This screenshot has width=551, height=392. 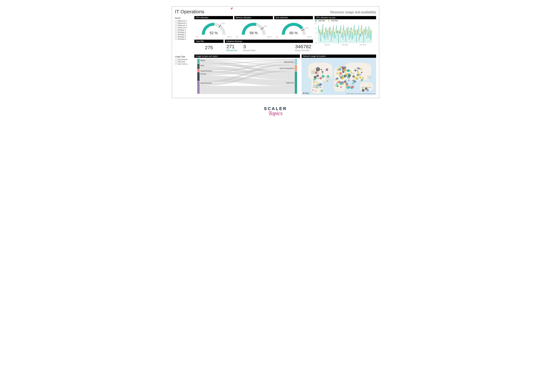 What do you see at coordinates (316, 28) in the screenshot?
I see `svg-text: 6` at bounding box center [316, 28].